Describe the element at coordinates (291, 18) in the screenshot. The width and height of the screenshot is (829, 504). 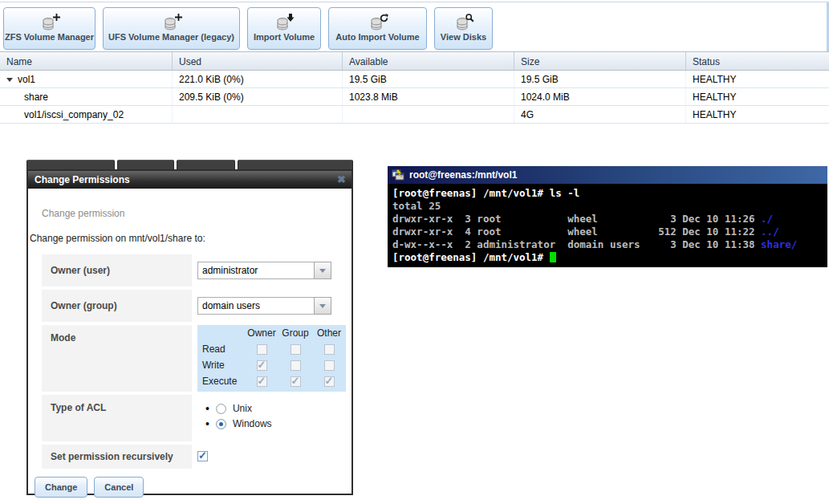
I see `arrow-down-icon` at that location.